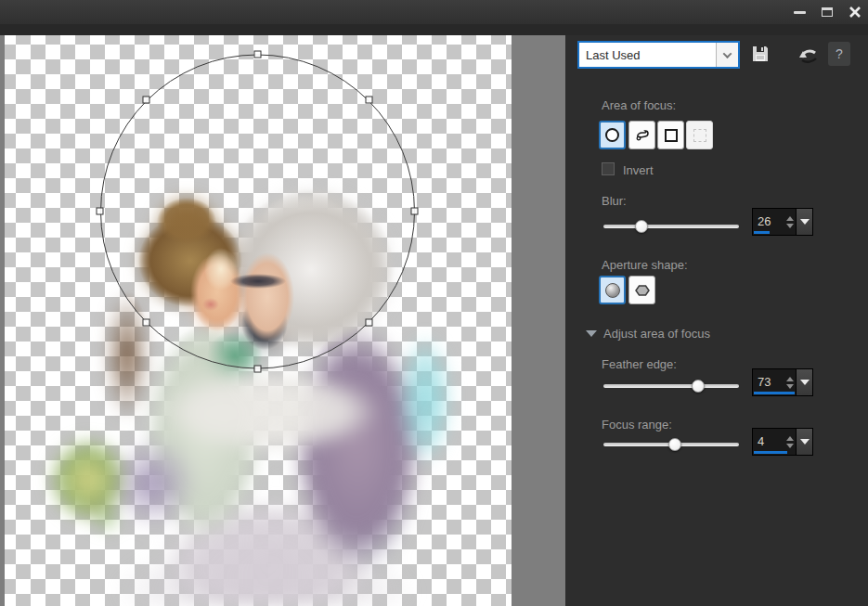 This screenshot has width=868, height=606. I want to click on save-preset-button, so click(760, 54).